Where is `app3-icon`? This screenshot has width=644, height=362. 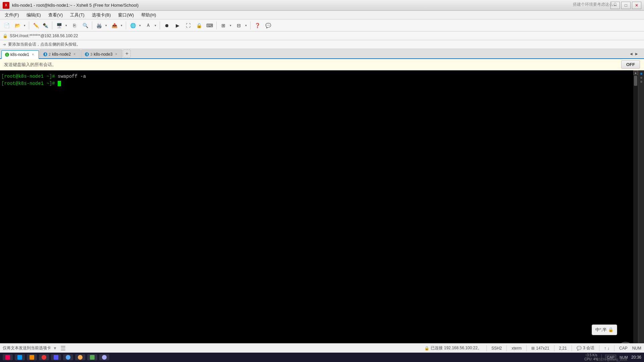
app3-icon is located at coordinates (32, 357).